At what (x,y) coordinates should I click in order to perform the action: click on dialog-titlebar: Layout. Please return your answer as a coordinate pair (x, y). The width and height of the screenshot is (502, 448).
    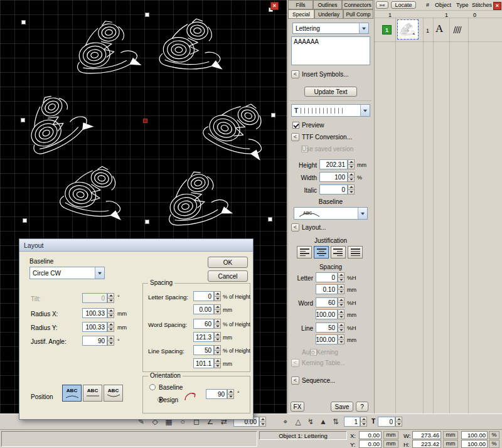
    Looking at the image, I should click on (136, 245).